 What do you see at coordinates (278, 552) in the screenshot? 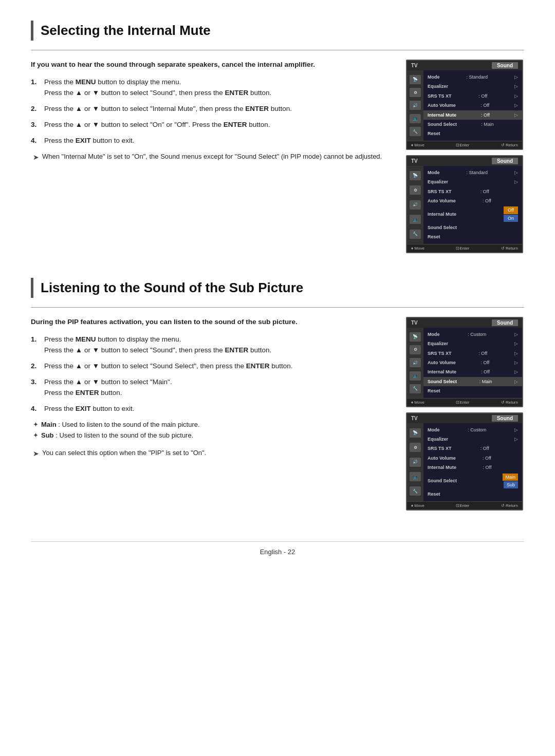
I see `page-number: English - 22` at bounding box center [278, 552].